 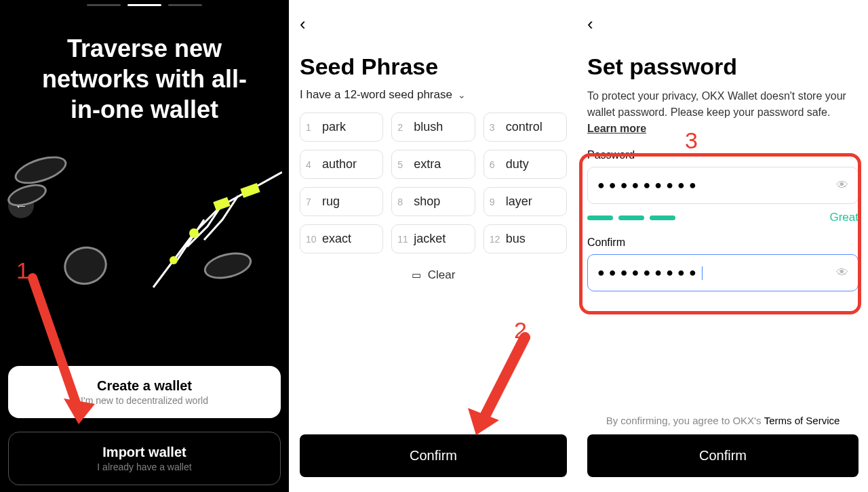 I want to click on seed-num: 5, so click(x=403, y=165).